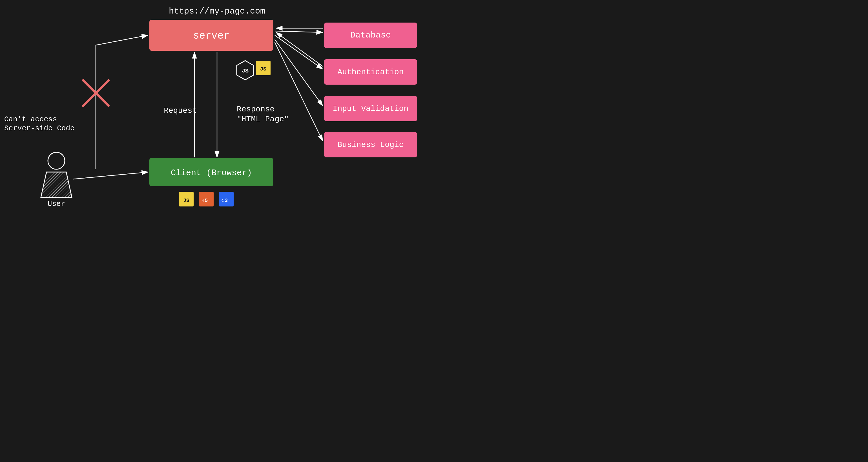  Describe the element at coordinates (56, 204) in the screenshot. I see `user-label: User` at that location.